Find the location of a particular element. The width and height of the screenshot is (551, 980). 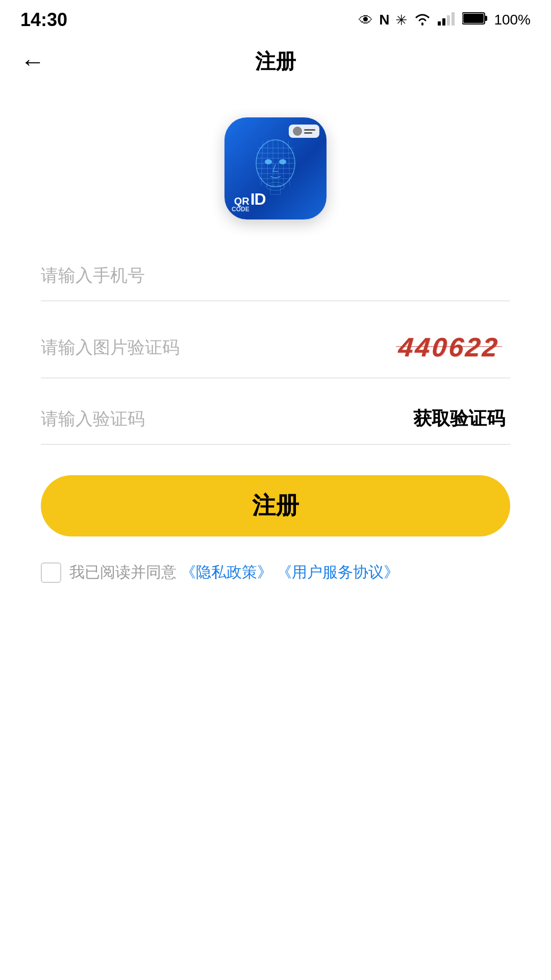

phone-input is located at coordinates (276, 276).